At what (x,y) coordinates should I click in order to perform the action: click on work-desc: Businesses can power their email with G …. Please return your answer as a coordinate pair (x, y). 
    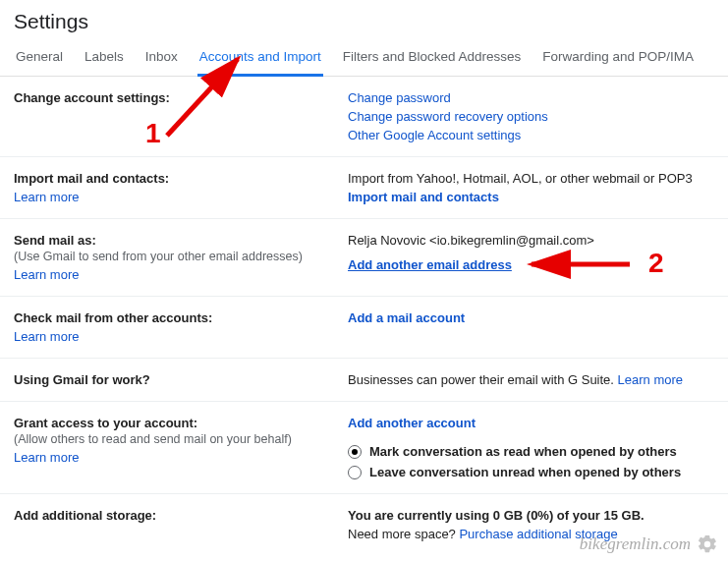
    Looking at the image, I should click on (483, 379).